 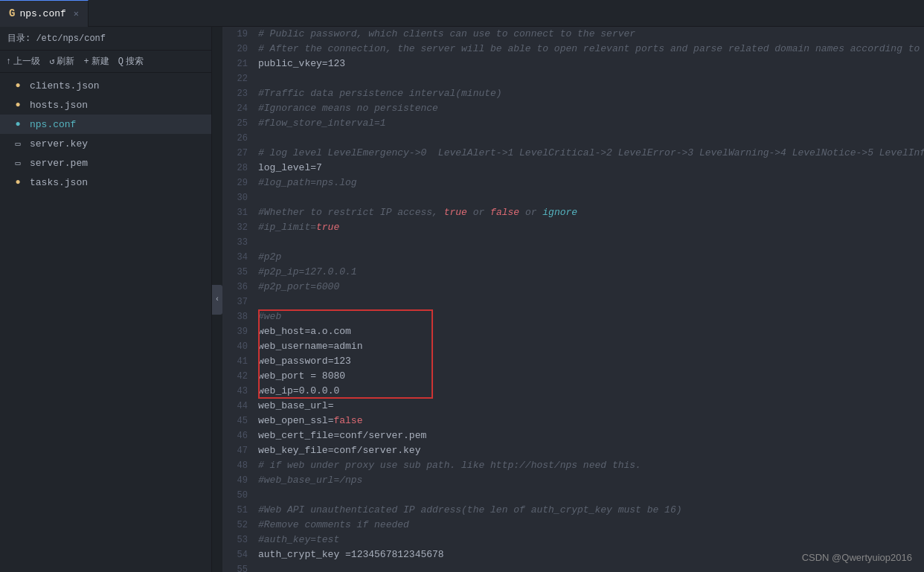 What do you see at coordinates (591, 153) in the screenshot?
I see `code-line: # log level LevelEmergency->0 LevelAlert…` at bounding box center [591, 153].